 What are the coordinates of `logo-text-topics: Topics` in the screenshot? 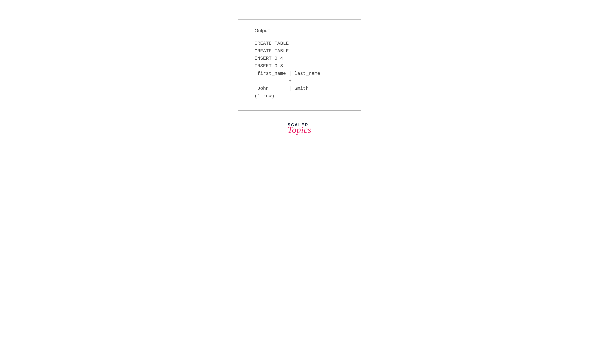 It's located at (300, 130).